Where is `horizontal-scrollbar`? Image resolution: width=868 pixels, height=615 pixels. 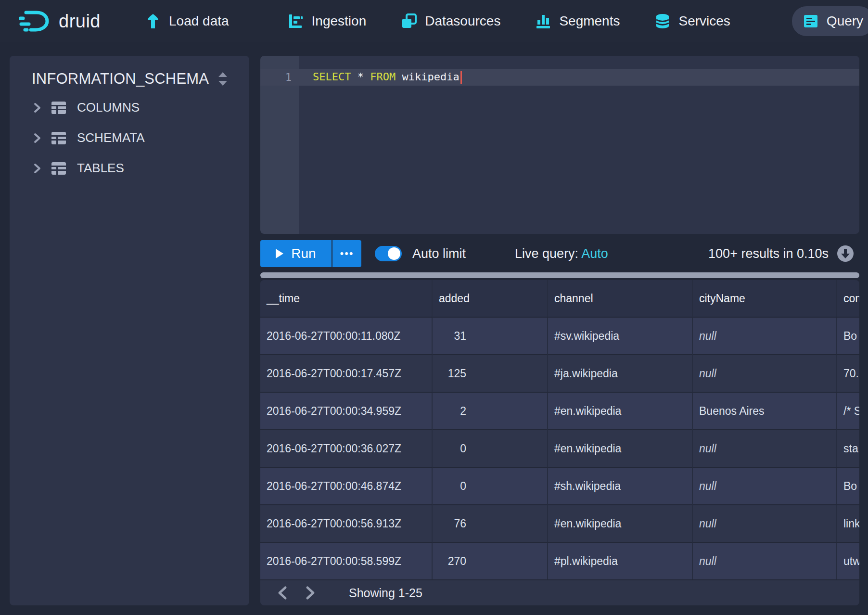 horizontal-scrollbar is located at coordinates (560, 275).